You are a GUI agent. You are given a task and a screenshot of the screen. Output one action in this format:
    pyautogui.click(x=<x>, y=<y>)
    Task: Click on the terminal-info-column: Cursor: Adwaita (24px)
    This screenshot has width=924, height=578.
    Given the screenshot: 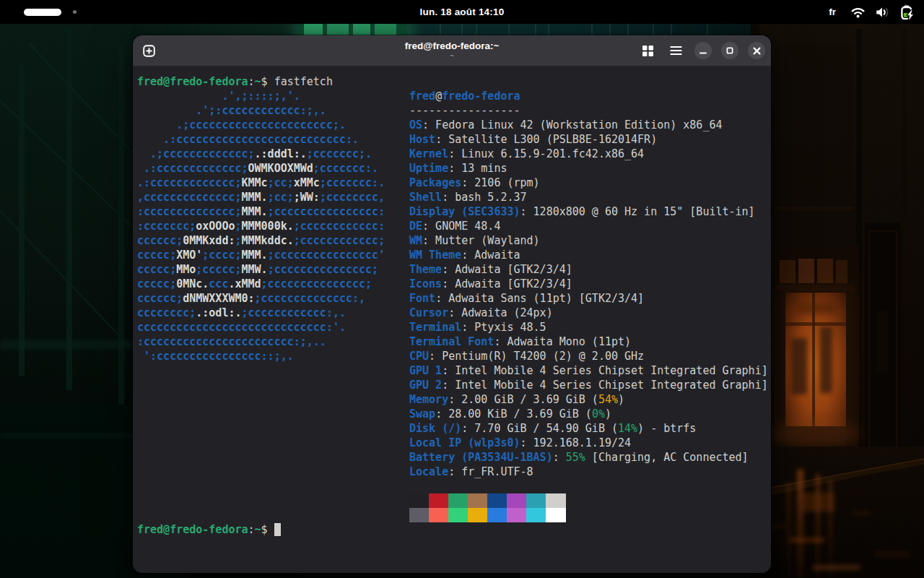 What is the action you would take?
    pyautogui.click(x=481, y=313)
    